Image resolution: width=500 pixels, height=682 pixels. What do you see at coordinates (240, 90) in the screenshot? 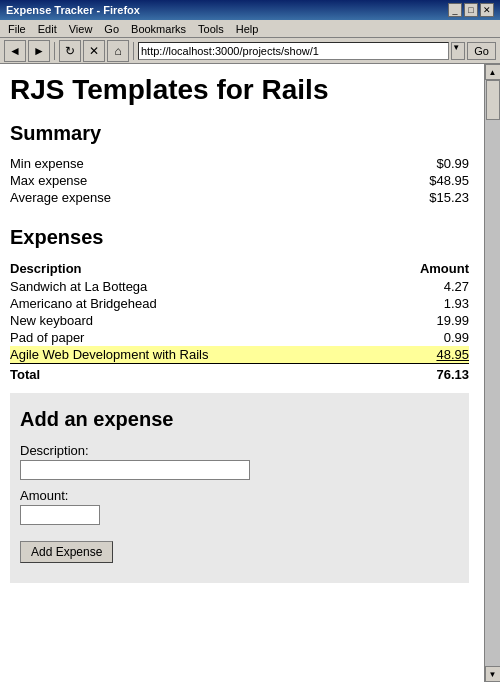
I see `page-title: RJS Templates for Rails` at bounding box center [240, 90].